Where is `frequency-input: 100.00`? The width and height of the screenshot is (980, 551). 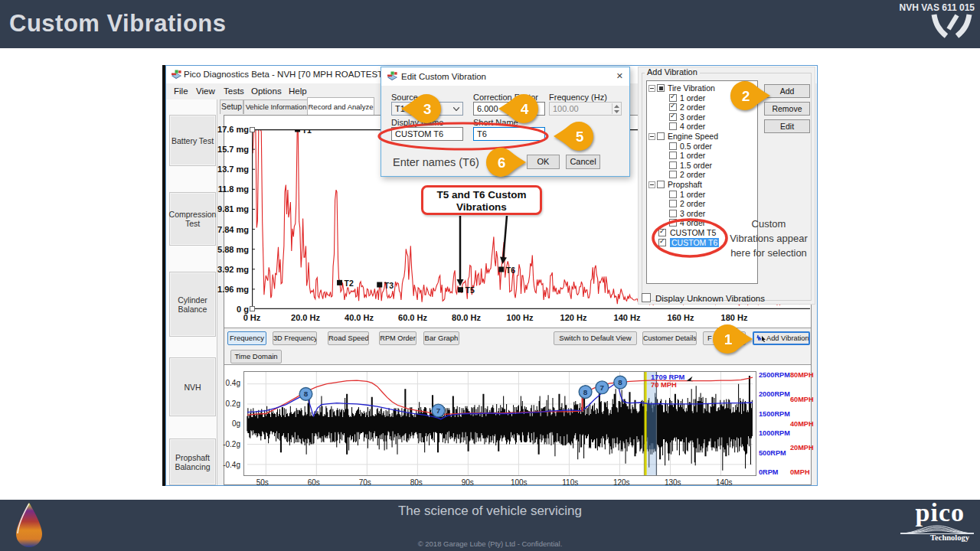 frequency-input: 100.00 is located at coordinates (585, 109).